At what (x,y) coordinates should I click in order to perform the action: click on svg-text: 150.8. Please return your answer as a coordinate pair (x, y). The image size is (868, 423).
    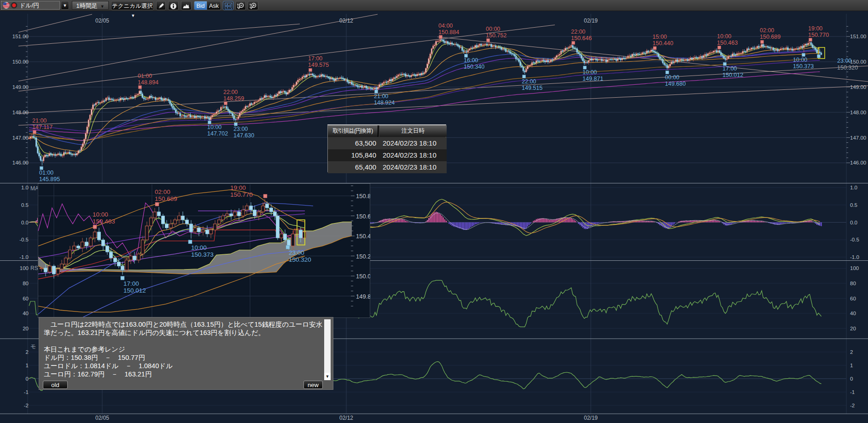
    Looking at the image, I should click on (363, 196).